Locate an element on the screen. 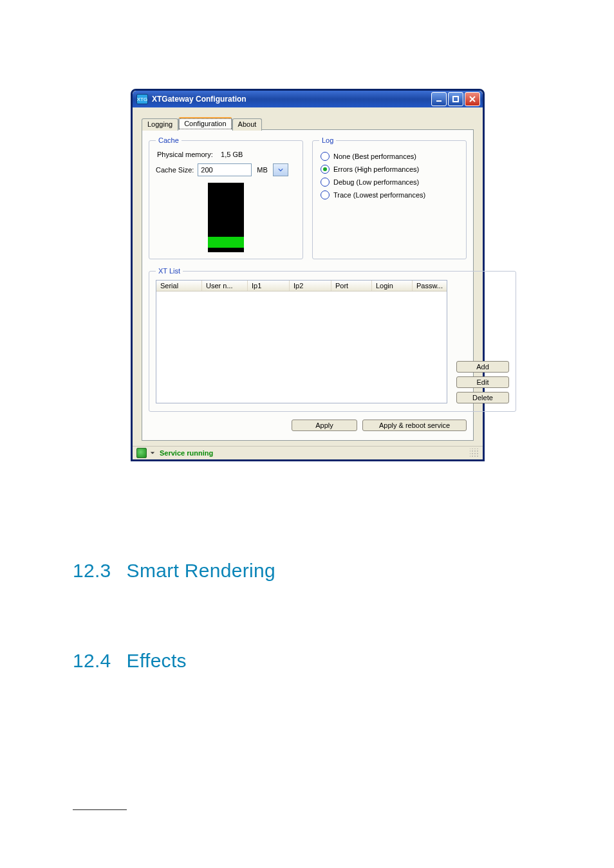 This screenshot has height=868, width=614. log-legend: Log is located at coordinates (328, 140).